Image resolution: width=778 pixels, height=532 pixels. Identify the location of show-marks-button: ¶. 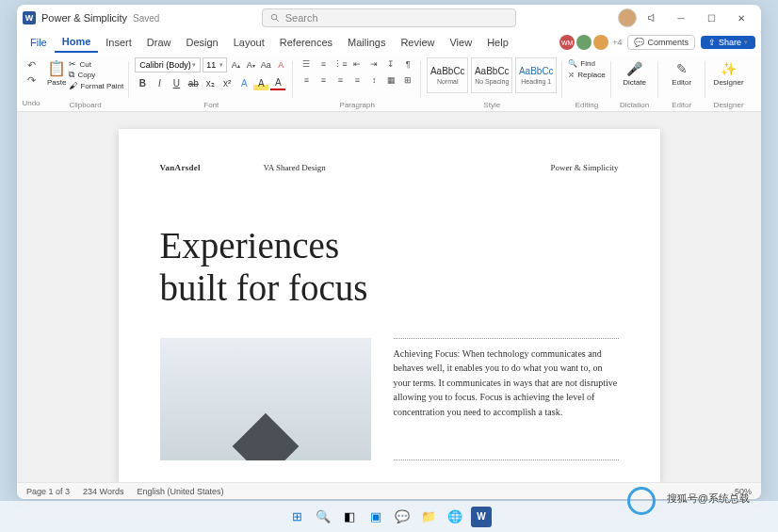
(408, 64).